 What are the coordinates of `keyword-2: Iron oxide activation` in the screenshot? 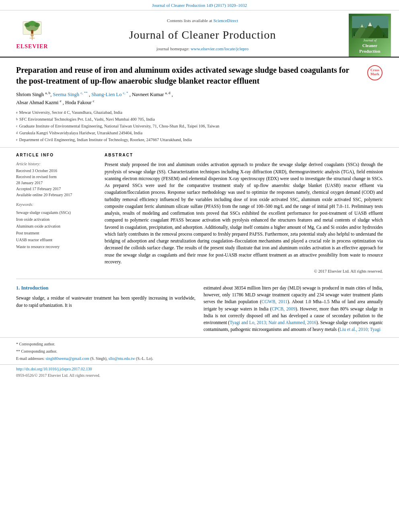 It's located at (56, 220).